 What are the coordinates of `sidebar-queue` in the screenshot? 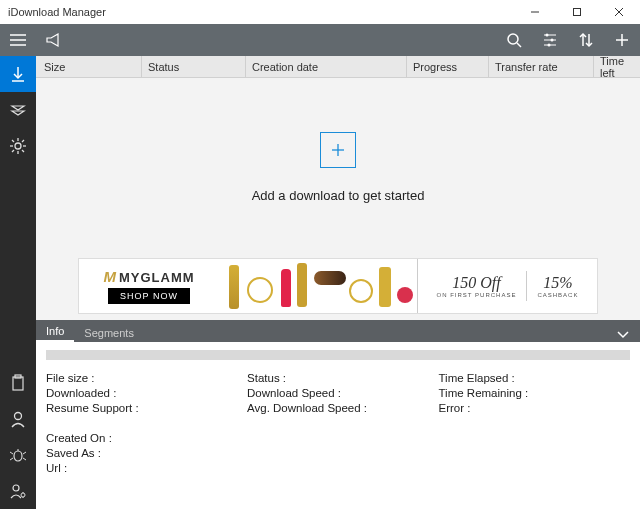 It's located at (18, 110).